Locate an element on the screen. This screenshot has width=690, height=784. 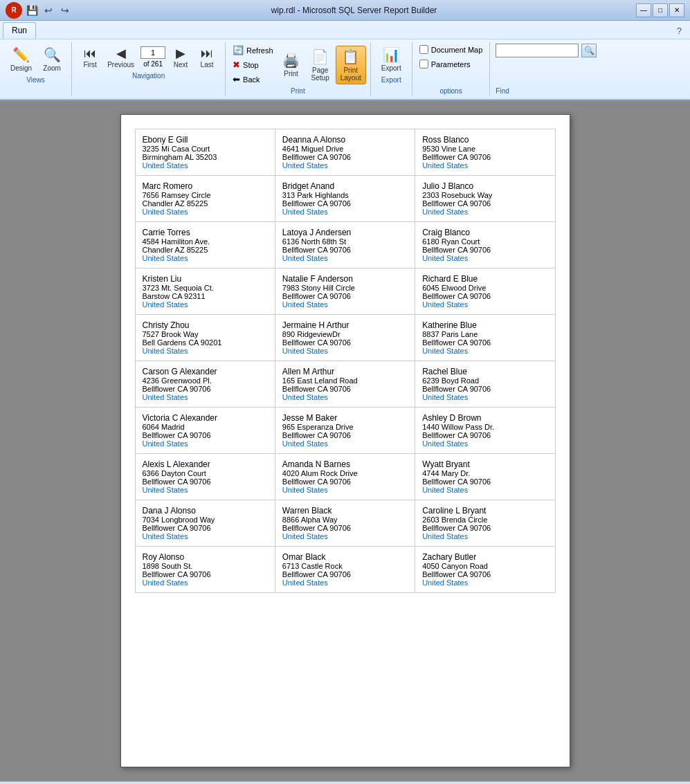
first-button: ⏮ First is located at coordinates (90, 57).